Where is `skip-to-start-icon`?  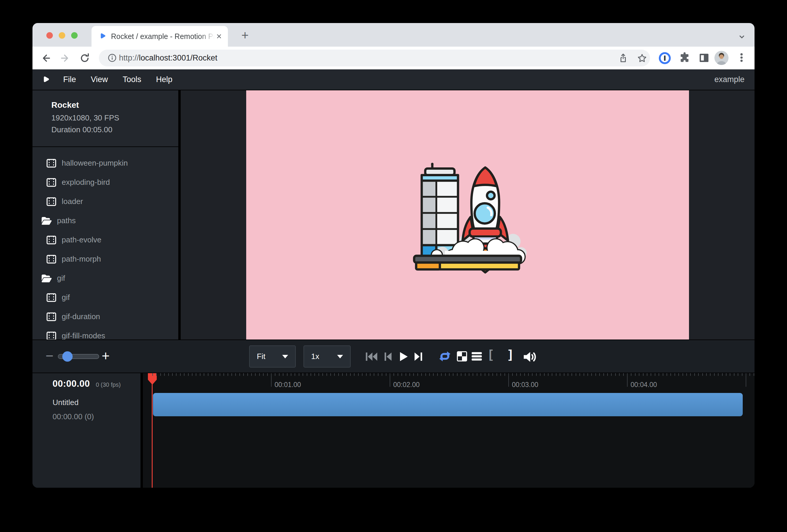 skip-to-start-icon is located at coordinates (371, 357).